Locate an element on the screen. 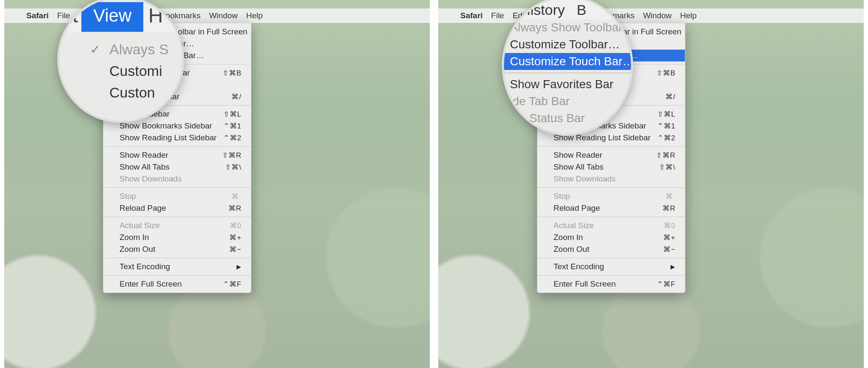 The width and height of the screenshot is (868, 368). magnified-menuitem: ✓Always S is located at coordinates (121, 49).